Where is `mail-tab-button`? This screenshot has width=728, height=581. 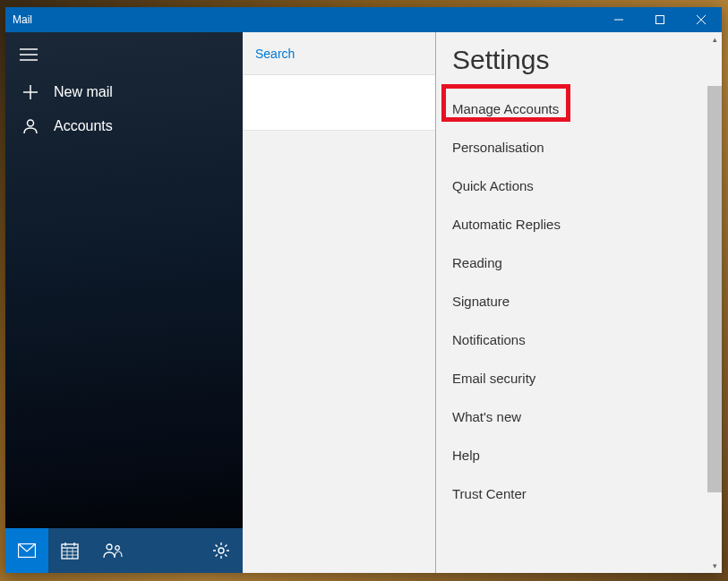 mail-tab-button is located at coordinates (27, 551).